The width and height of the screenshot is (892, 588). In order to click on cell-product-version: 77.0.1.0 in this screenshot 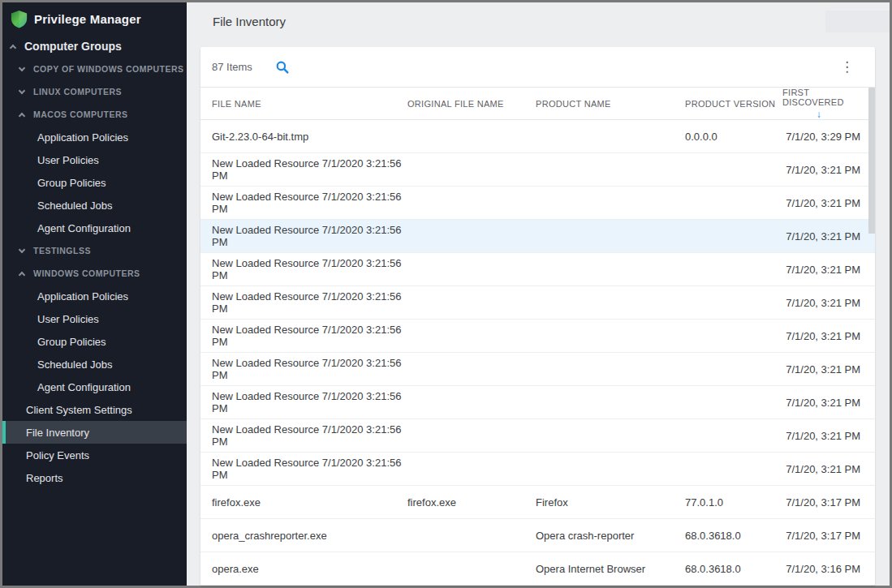, I will do `click(734, 503)`.